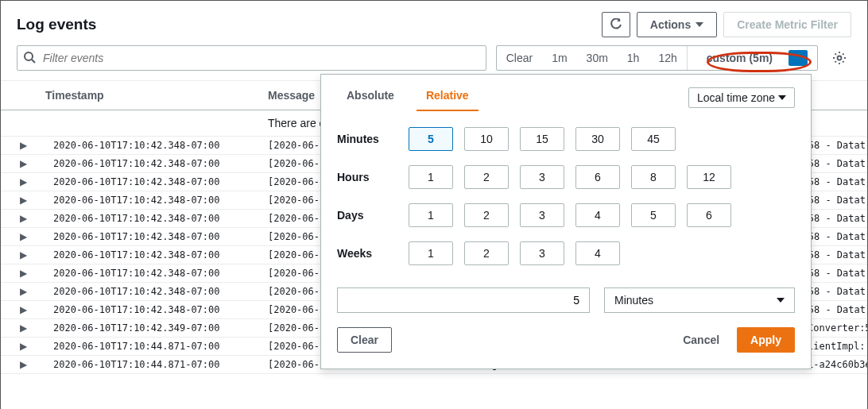 This screenshot has width=868, height=409. What do you see at coordinates (709, 177) in the screenshot?
I see `preset-chip: 12` at bounding box center [709, 177].